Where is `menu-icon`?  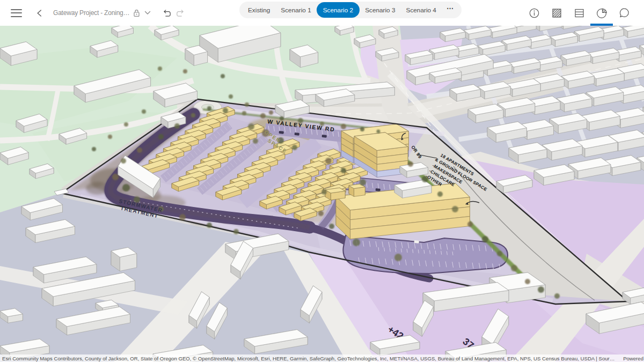
menu-icon is located at coordinates (16, 13).